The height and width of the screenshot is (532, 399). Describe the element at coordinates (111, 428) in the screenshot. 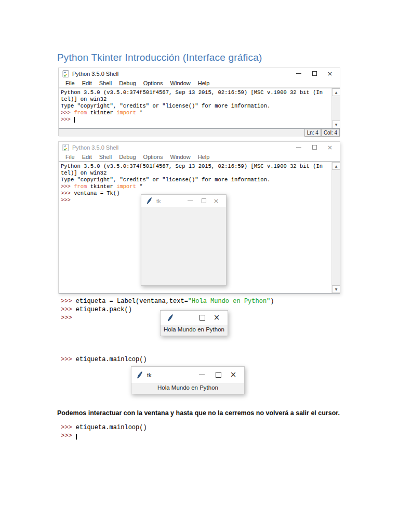

I see `code-token: etiqueta.mainloop()` at that location.